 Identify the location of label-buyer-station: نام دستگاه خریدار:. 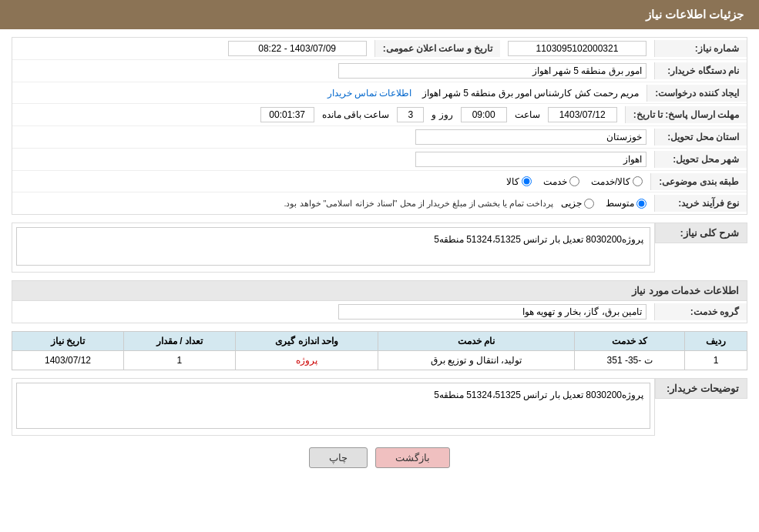
(700, 71).